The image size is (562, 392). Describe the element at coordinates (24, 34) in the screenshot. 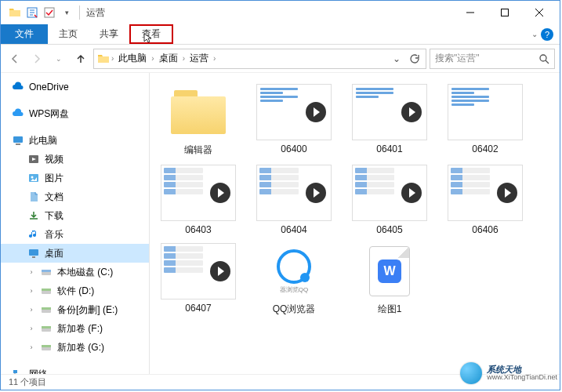

I see `tab-file: 文件` at that location.